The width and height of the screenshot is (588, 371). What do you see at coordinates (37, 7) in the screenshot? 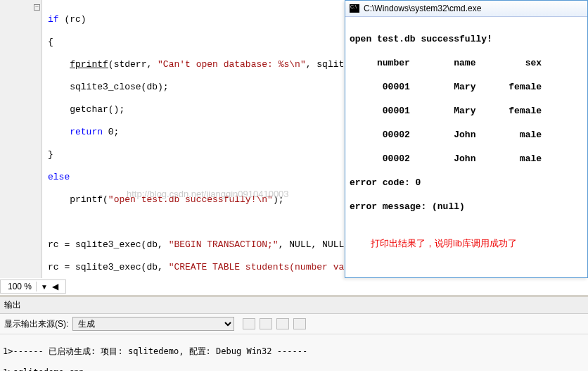
I see `fold-icon: −` at bounding box center [37, 7].